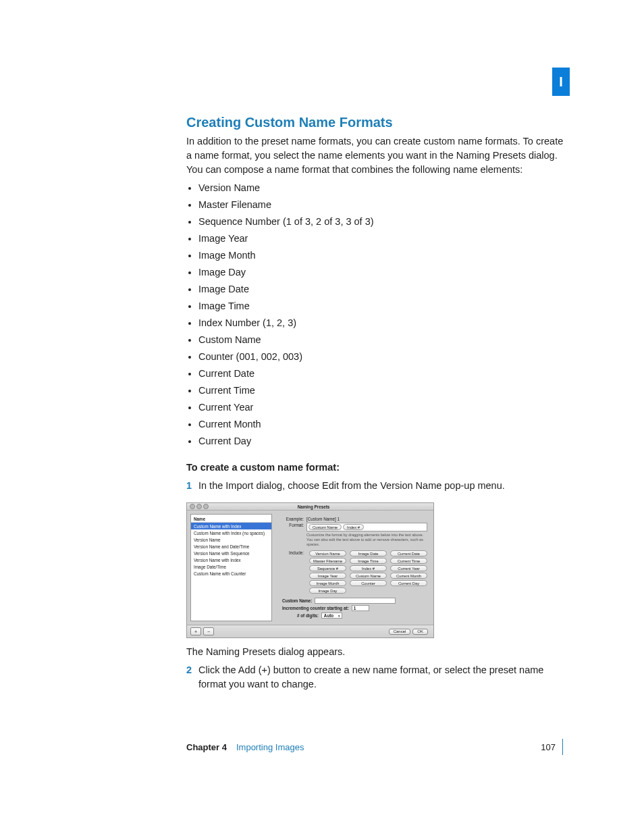  What do you see at coordinates (231, 519) in the screenshot?
I see `preset-list-header: Name` at bounding box center [231, 519].